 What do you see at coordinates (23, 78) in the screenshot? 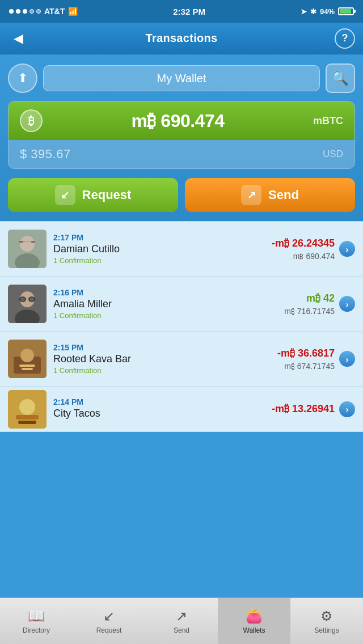
I see `share-icon: ⬆` at bounding box center [23, 78].